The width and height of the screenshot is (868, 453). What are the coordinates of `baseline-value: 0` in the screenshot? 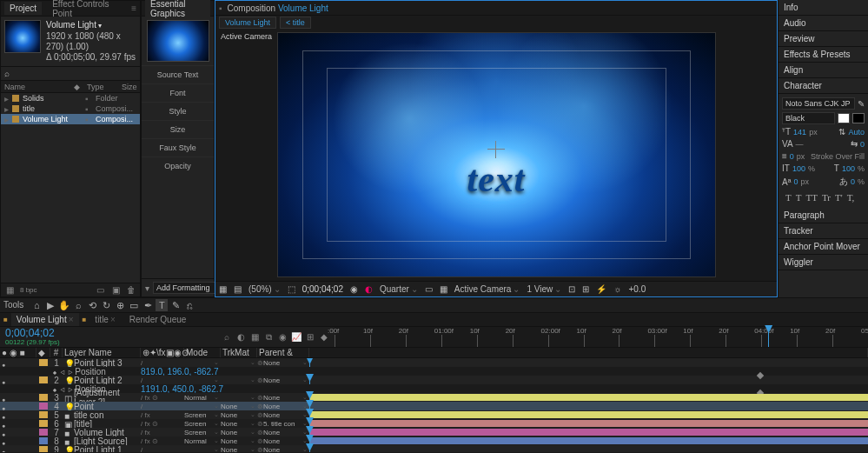 It's located at (796, 182).